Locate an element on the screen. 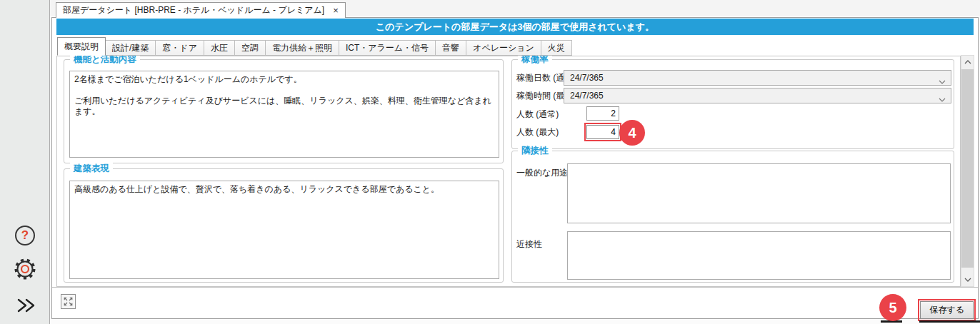 The image size is (980, 324). save-button-highlight: 保存する is located at coordinates (947, 310).